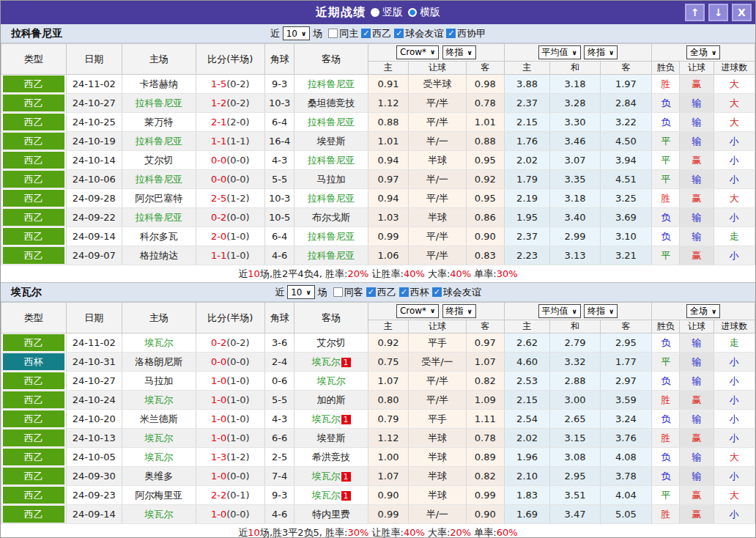 This screenshot has height=538, width=756. What do you see at coordinates (159, 84) in the screenshot?
I see `home-team-name: 卡塔赫纳` at bounding box center [159, 84].